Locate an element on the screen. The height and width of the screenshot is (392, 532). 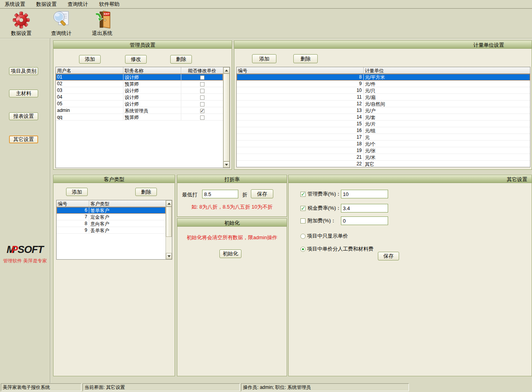
customer-table-scrollbar is located at coordinates (169, 230).